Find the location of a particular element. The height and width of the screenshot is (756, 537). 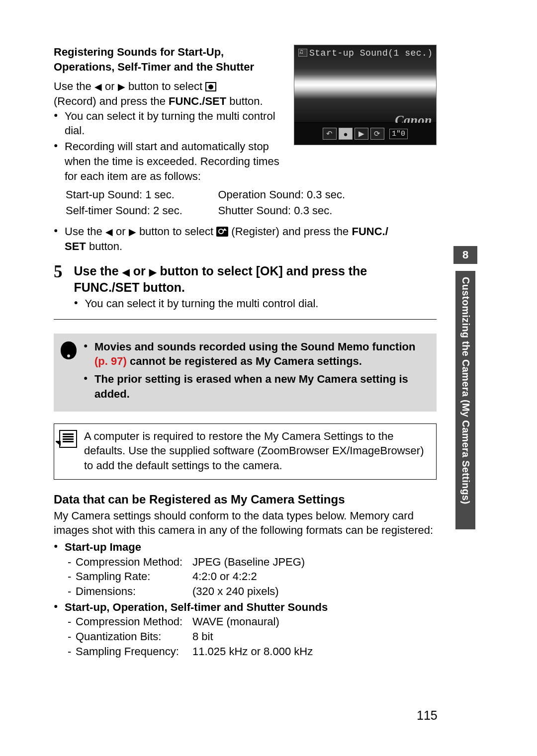

spec-value: WAVE (monaural) is located at coordinates (236, 622).